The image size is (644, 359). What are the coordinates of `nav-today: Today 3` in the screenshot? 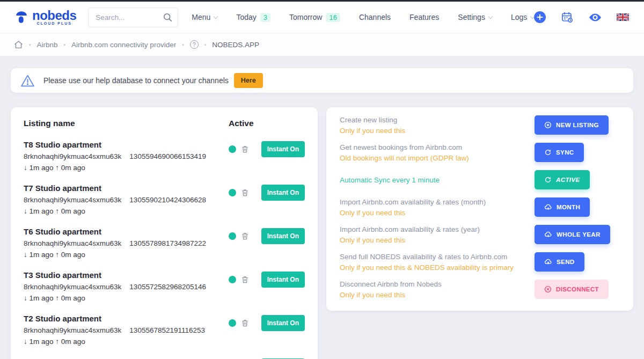 It's located at (253, 17).